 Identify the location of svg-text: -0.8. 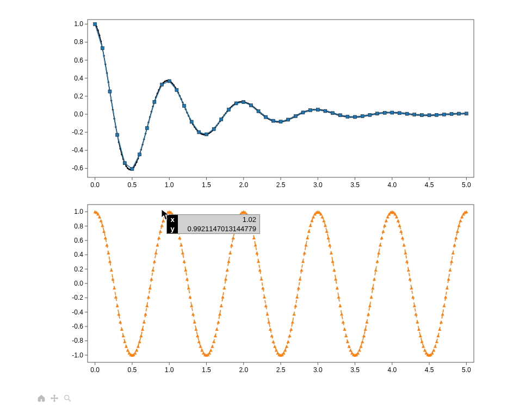
(77, 341).